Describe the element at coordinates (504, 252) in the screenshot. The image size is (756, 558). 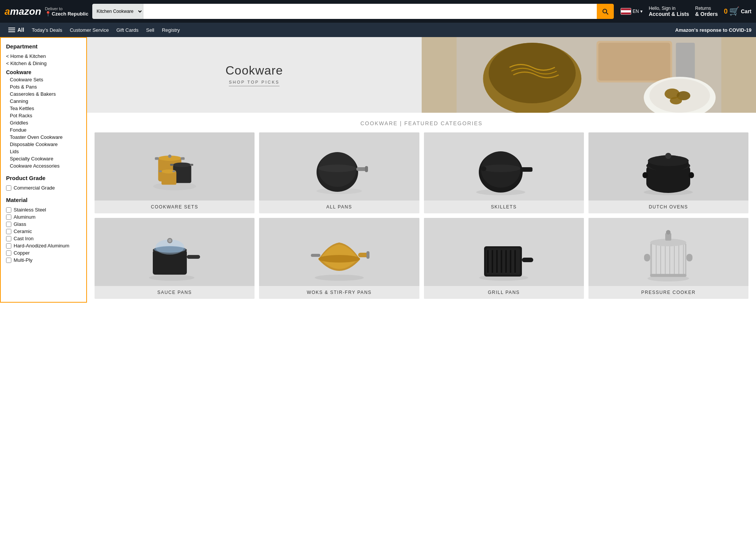
I see `grill-pans-image` at that location.